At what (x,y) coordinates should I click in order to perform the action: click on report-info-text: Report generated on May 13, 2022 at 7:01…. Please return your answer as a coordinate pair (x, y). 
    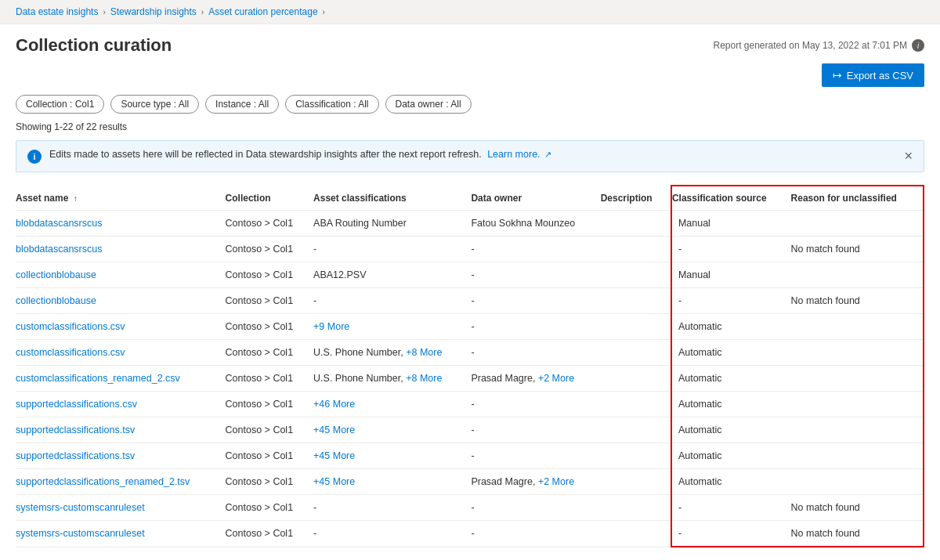
    Looking at the image, I should click on (811, 45).